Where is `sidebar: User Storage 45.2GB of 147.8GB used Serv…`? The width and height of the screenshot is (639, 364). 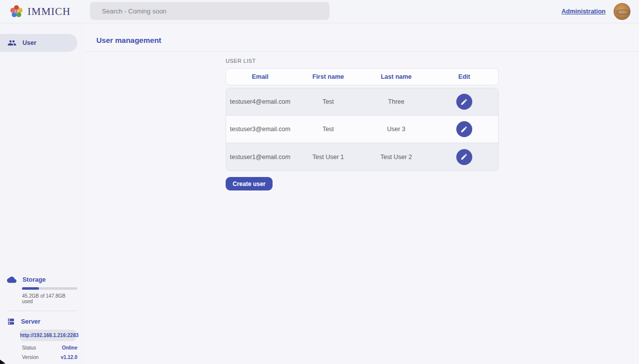 sidebar: User Storage 45.2GB of 147.8GB used Serv… is located at coordinates (42, 193).